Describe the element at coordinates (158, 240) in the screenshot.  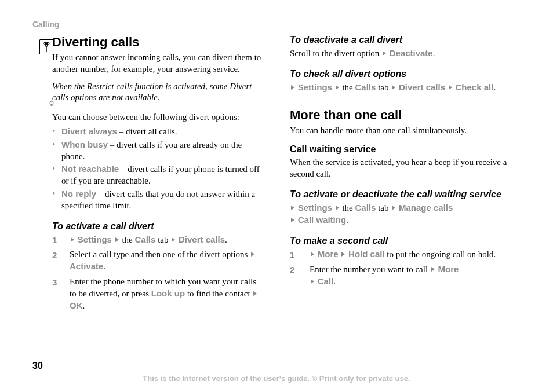
I see `step-1: 1 Settings the Calls tab Divert calls.` at that location.